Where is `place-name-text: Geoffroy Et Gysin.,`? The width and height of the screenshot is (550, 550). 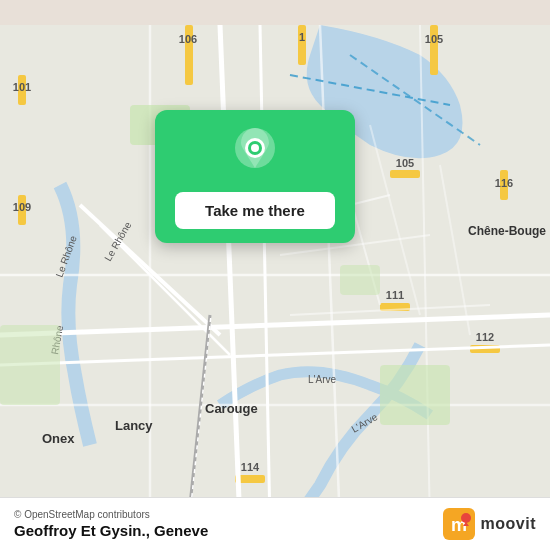 place-name-text: Geoffroy Et Gysin., is located at coordinates (82, 530).